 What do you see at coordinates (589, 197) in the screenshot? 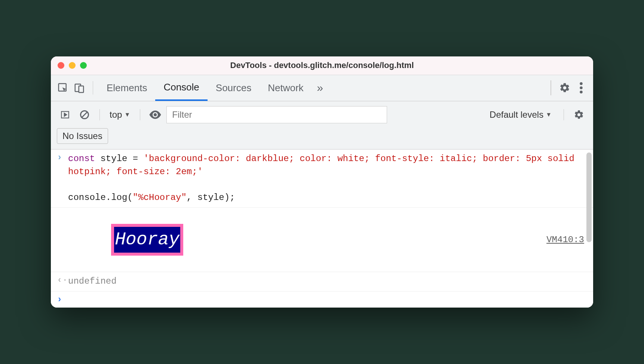
I see `scrollbar` at bounding box center [589, 197].